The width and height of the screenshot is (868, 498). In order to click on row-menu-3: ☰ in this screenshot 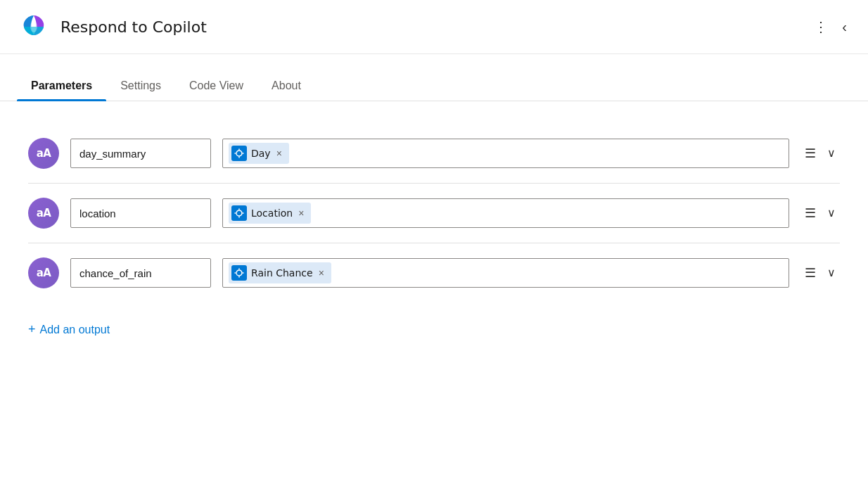, I will do `click(810, 273)`.